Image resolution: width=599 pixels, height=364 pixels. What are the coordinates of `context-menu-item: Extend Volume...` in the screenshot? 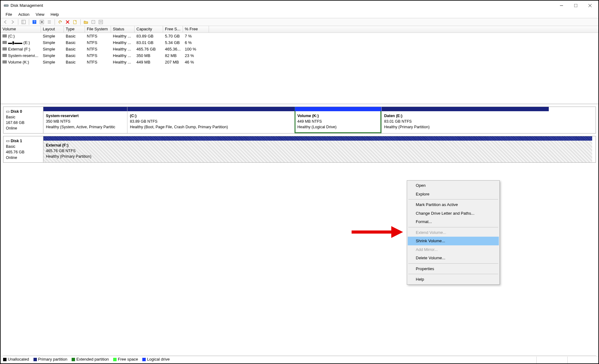 It's located at (453, 233).